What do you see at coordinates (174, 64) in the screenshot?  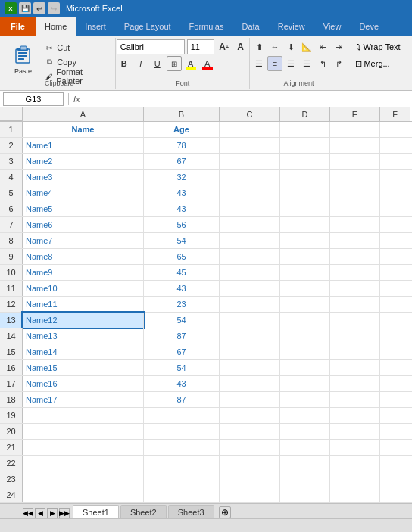 I see `borders-button: ⊞` at bounding box center [174, 64].